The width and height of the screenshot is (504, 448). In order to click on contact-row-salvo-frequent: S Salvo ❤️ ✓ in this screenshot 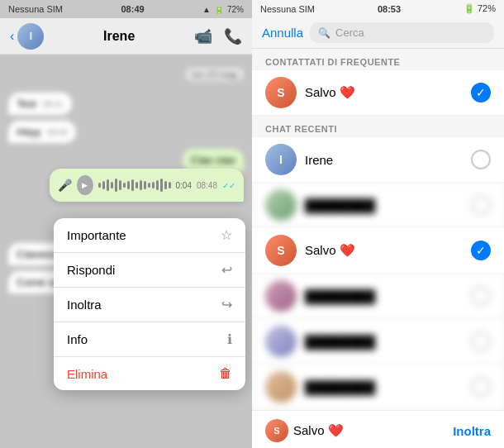, I will do `click(378, 93)`.